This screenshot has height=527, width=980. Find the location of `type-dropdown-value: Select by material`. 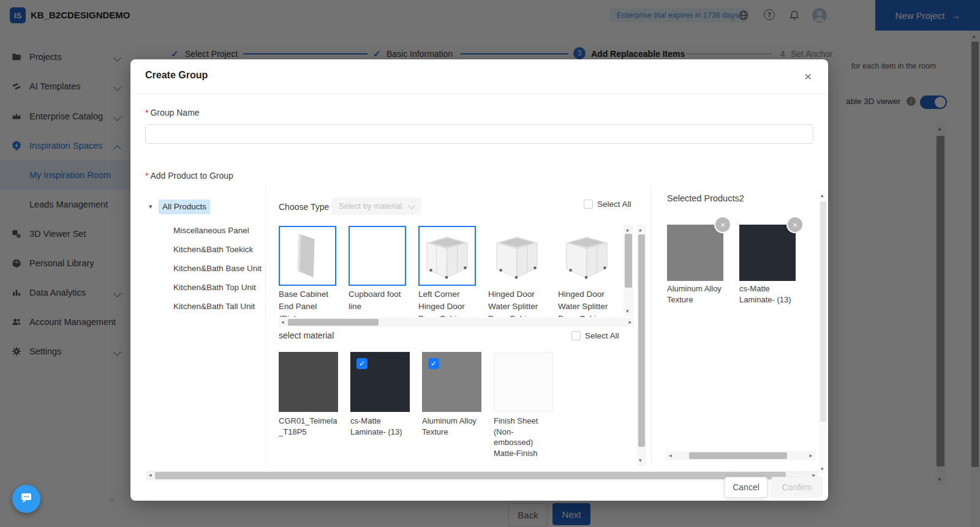

type-dropdown-value: Select by material is located at coordinates (370, 206).